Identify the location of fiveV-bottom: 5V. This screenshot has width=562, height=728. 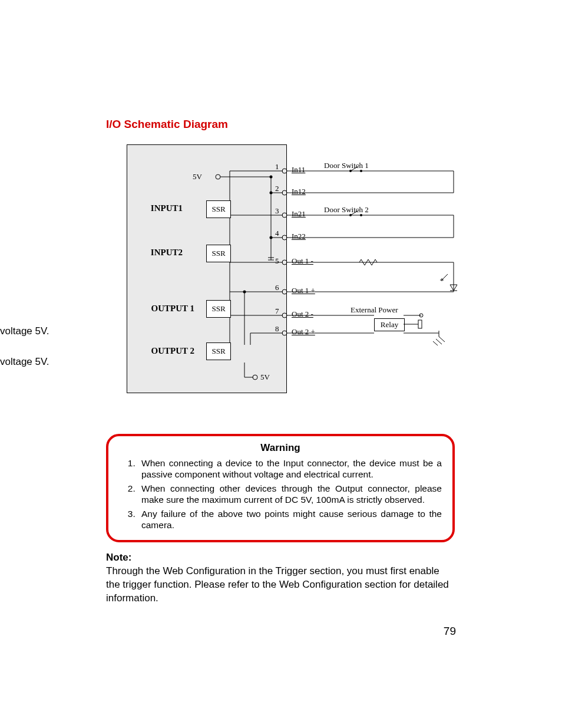
(265, 377).